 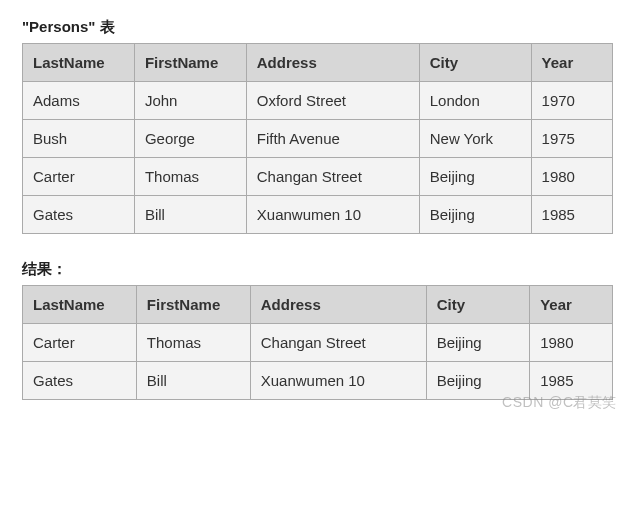 I want to click on cell: George, so click(x=190, y=139).